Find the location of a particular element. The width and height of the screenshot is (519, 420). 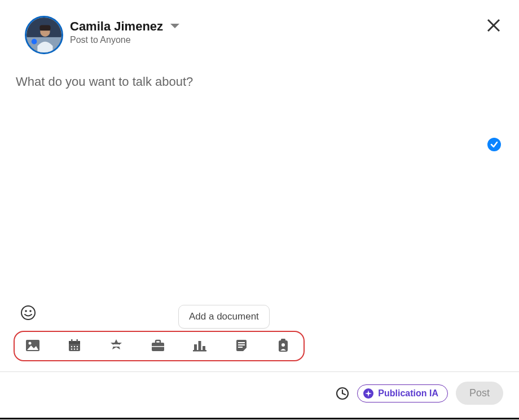

close-icon is located at coordinates (494, 25).